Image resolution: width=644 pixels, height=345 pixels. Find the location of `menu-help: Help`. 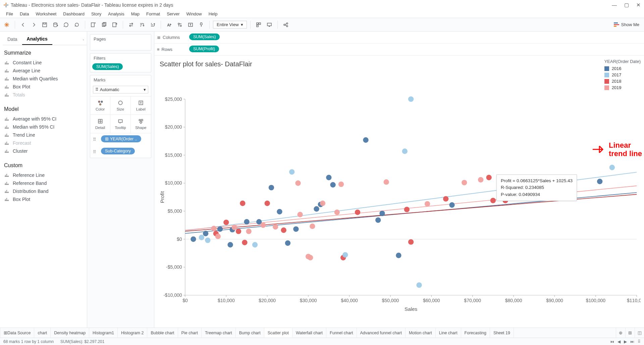

menu-help: Help is located at coordinates (213, 14).